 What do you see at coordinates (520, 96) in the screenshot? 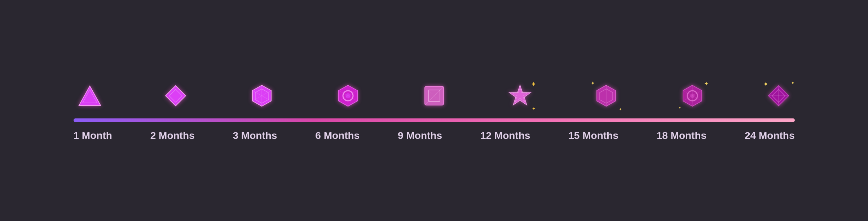
I see `milestone-12months: ✦ ✦` at bounding box center [520, 96].